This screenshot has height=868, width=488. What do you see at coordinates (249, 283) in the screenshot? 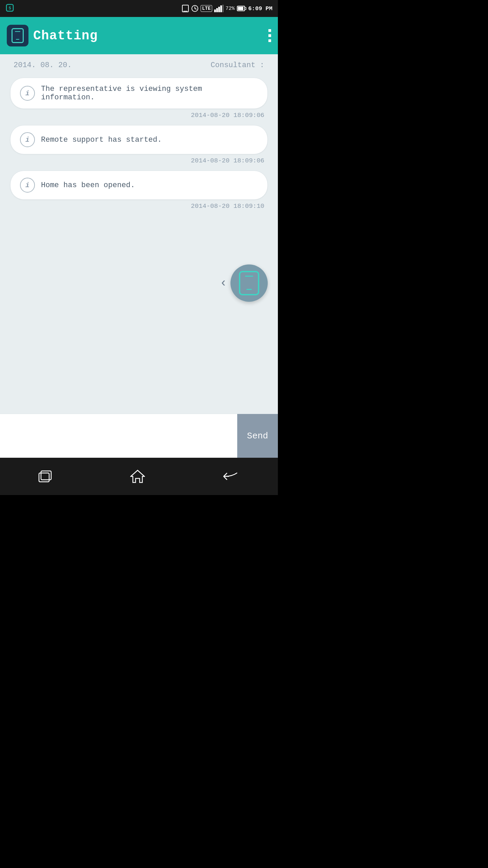
I see `fab-button` at bounding box center [249, 283].